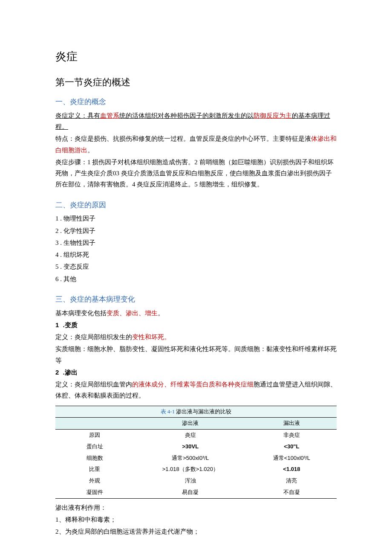 This screenshot has width=392, height=555. Describe the element at coordinates (95, 424) in the screenshot. I see `th-blank` at that location.